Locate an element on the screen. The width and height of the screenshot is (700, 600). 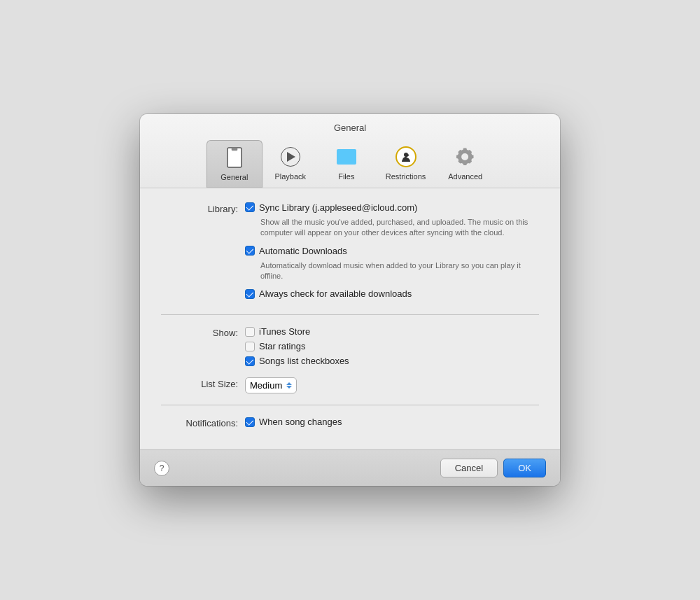
files-icon is located at coordinates (346, 157).